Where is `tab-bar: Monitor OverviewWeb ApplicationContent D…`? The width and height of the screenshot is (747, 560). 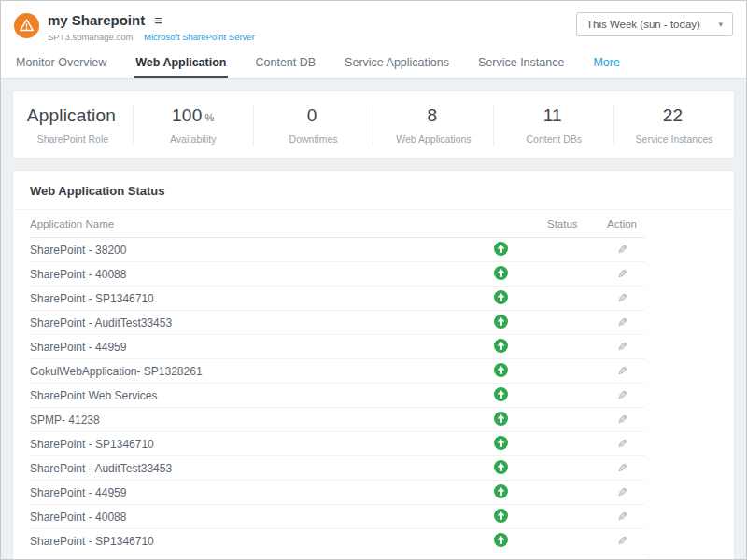
tab-bar: Monitor OverviewWeb ApplicationContent D… is located at coordinates (374, 63).